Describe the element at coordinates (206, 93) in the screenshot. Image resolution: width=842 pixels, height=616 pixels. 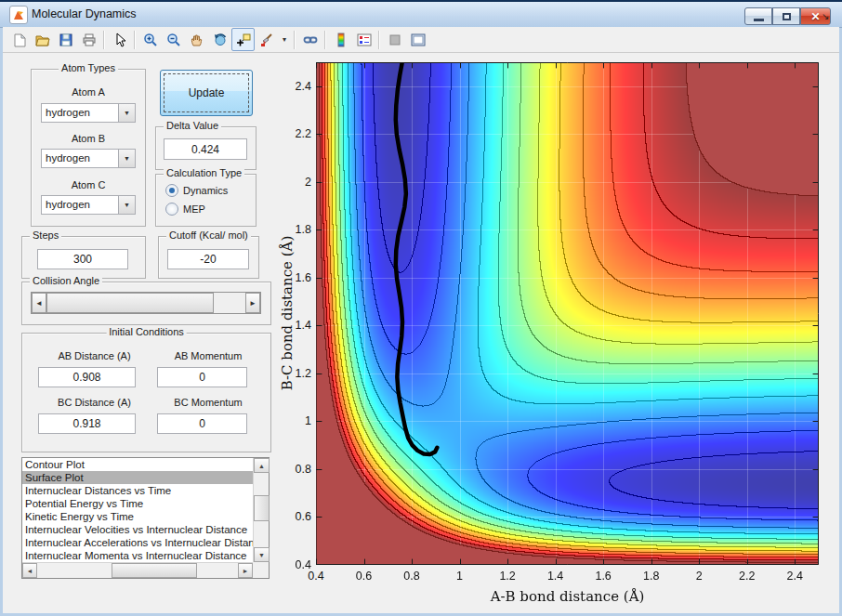
I see `update-button: Update` at that location.